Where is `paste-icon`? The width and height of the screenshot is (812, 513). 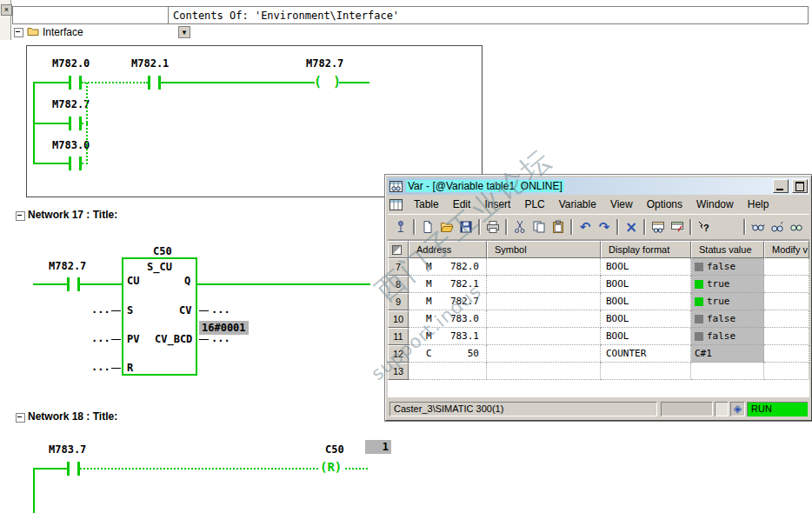
paste-icon is located at coordinates (558, 227).